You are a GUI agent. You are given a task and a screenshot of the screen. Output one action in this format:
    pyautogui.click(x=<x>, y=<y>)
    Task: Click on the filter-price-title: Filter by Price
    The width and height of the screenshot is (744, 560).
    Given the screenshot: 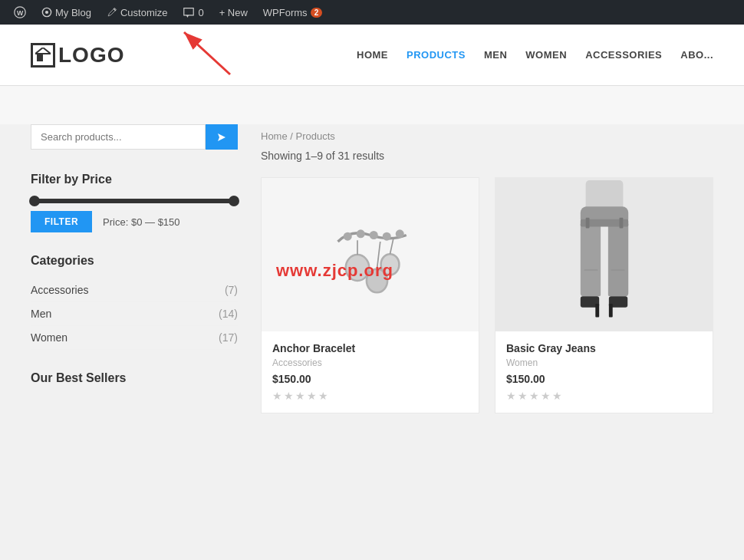 What is the action you would take?
    pyautogui.click(x=134, y=180)
    